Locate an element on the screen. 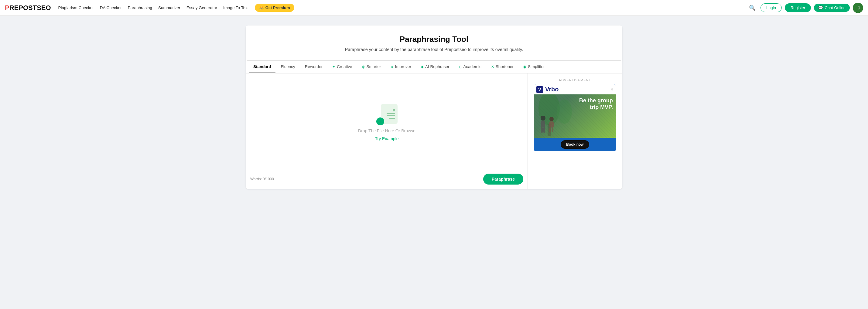 Image resolution: width=868 pixels, height=309 pixels. tab-improver-label: Improver is located at coordinates (403, 67).